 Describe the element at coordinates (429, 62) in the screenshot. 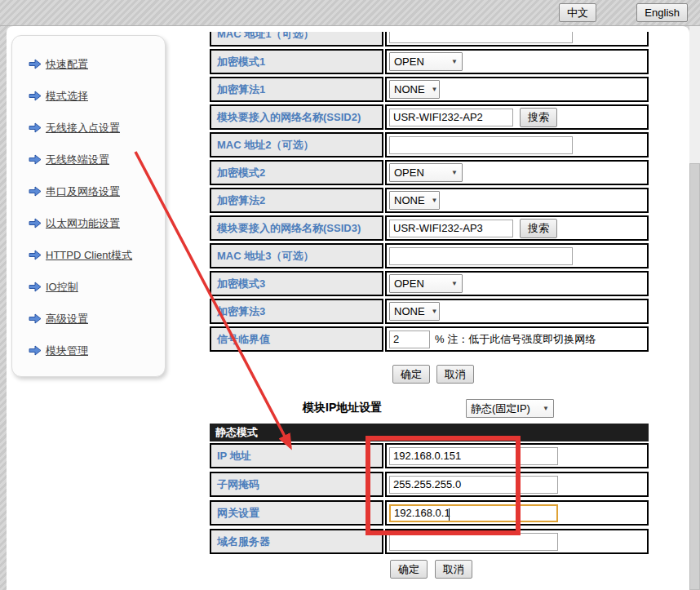

I see `table-row-encmode1: 加密模式1 OPEN ▼` at that location.